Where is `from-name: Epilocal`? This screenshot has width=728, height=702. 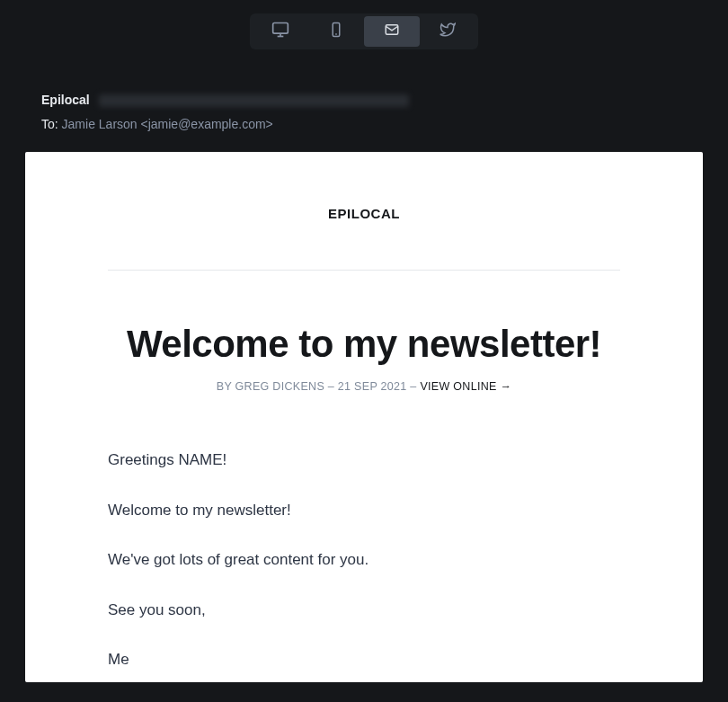
from-name: Epilocal is located at coordinates (66, 100).